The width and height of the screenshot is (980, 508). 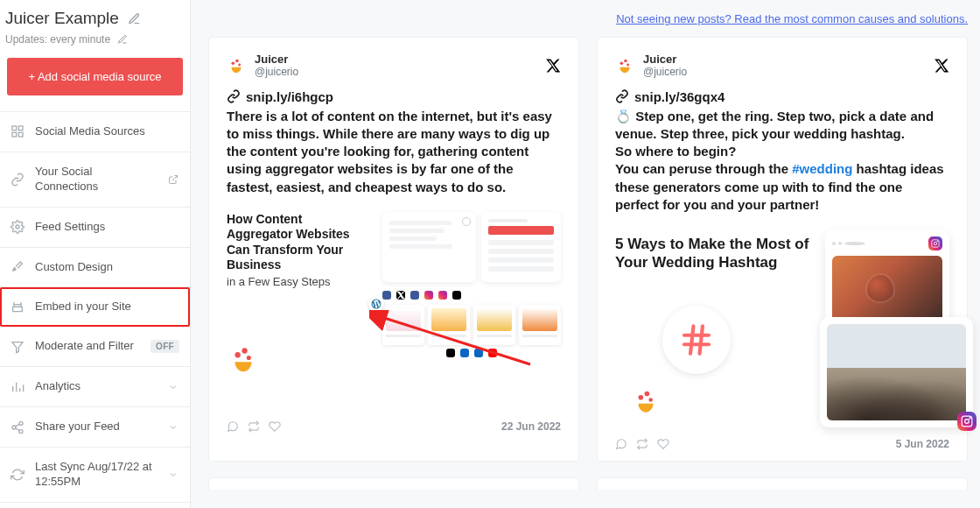 I want to click on hashtag-link: #wedding, so click(x=822, y=168).